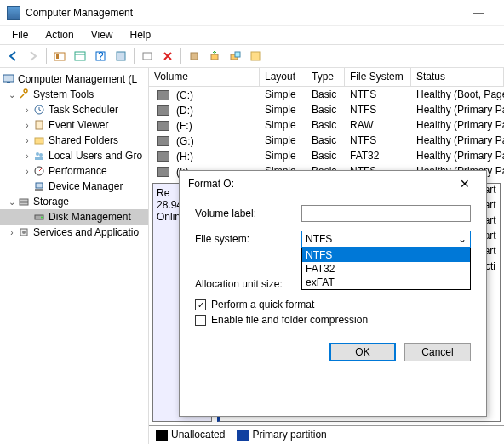  Describe the element at coordinates (74, 140) in the screenshot. I see `tree-shared-folders: › Shared Folders` at that location.